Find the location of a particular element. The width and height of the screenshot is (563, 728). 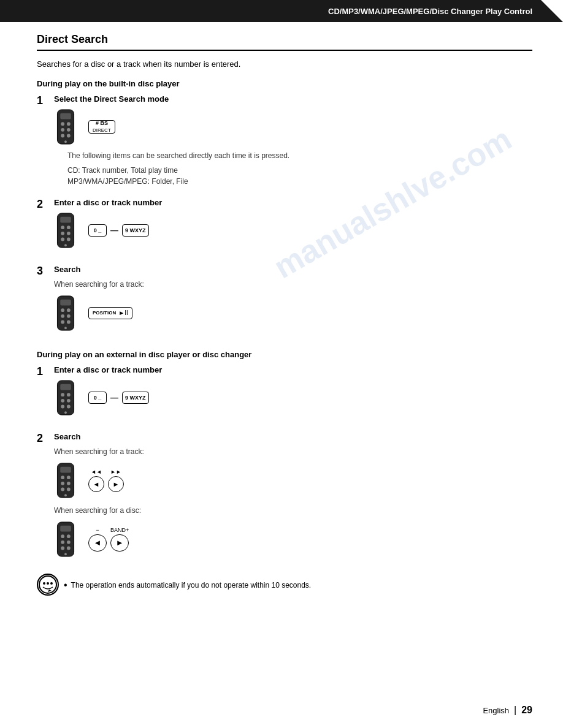

position-btn: POSITION ►II is located at coordinates (110, 313).